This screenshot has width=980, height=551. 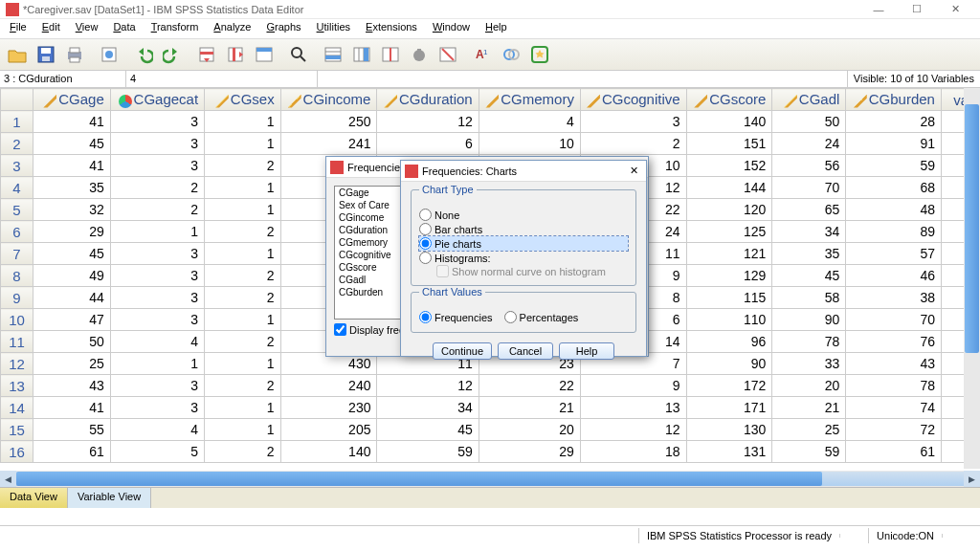 What do you see at coordinates (456, 318) in the screenshot?
I see `radio-frequencies: Frequencies` at bounding box center [456, 318].